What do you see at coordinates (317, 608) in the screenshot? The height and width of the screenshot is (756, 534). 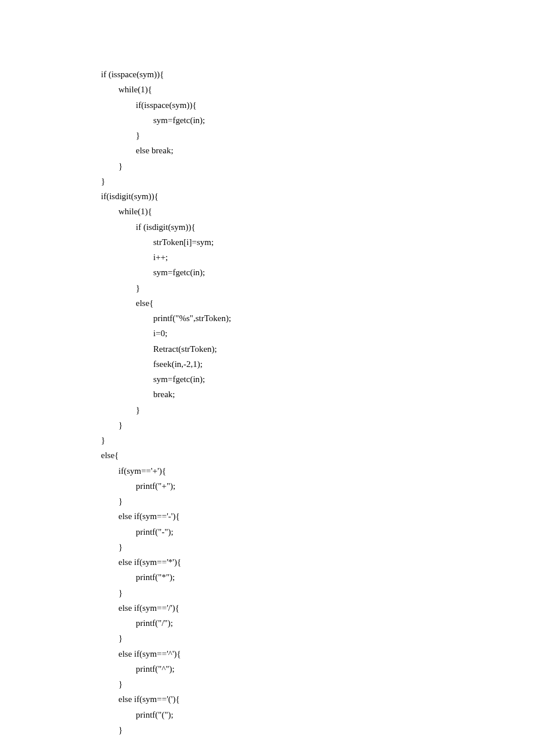 I see `code-line: else if(sym=='/'){` at bounding box center [317, 608].